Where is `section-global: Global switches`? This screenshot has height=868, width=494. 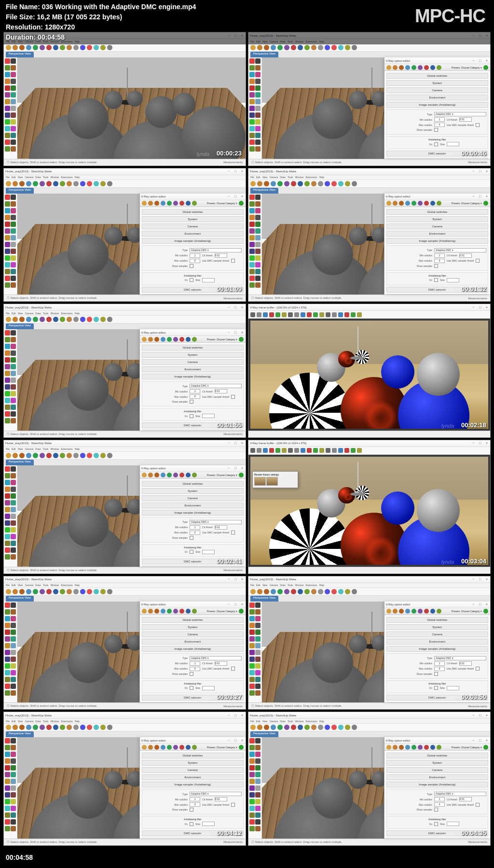
section-global: Global switches is located at coordinates (437, 756).